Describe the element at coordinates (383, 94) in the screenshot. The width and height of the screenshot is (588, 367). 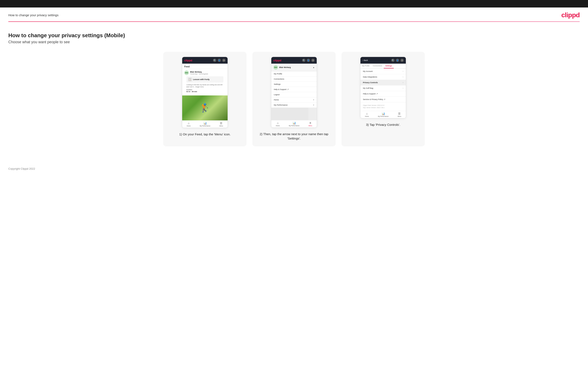
I see `settings-item-helpsupport: Help & Support ↗` at that location.